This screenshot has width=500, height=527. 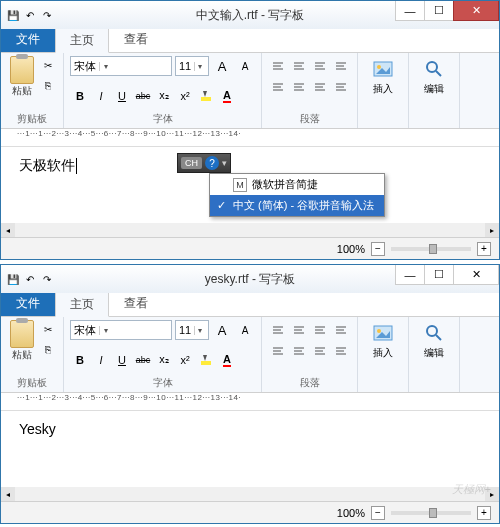 I want to click on help-icon: ?, so click(x=212, y=163).